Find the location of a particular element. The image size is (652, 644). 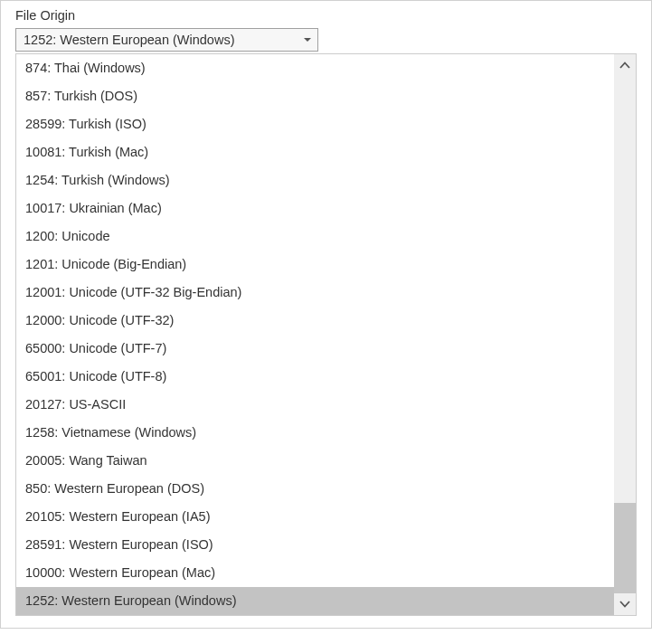

file-origin-selected-value: 1252: Western European (Windows) is located at coordinates (156, 40).